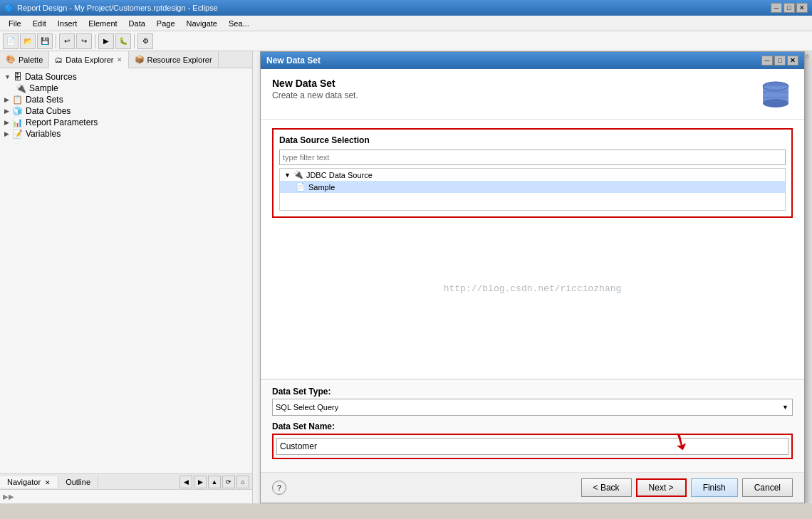  I want to click on tree-item-data-sources: ▼ 🗄 Data Sources, so click(126, 77).